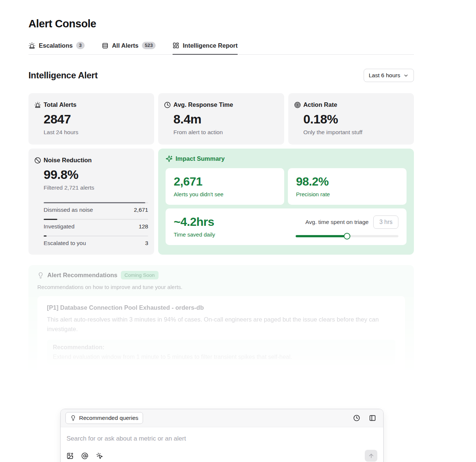 The height and width of the screenshot is (462, 476). Describe the element at coordinates (389, 75) in the screenshot. I see `time-range-dropdown: Last 6 hours` at that location.